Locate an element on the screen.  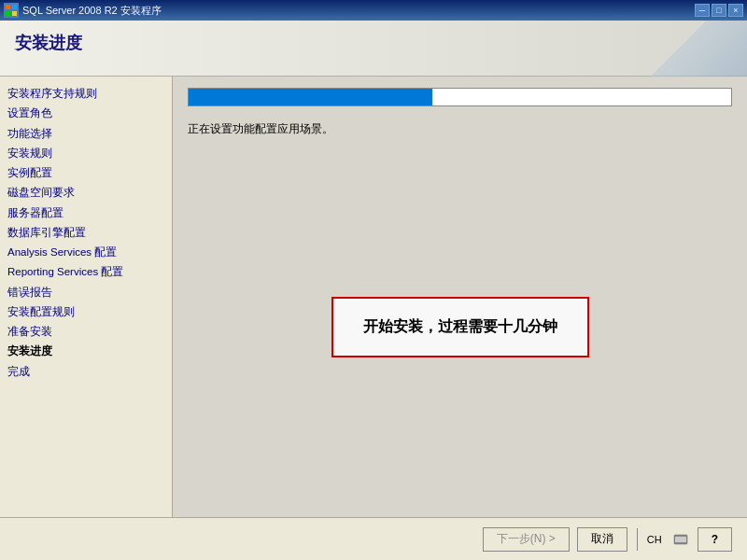
message-box: 开始安装，过程需要十几分钟 is located at coordinates (460, 327).